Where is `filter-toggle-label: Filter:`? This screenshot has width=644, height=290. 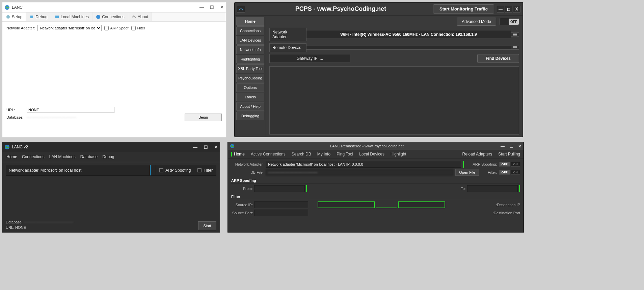
filter-toggle-label: Filter: is located at coordinates (492, 172).